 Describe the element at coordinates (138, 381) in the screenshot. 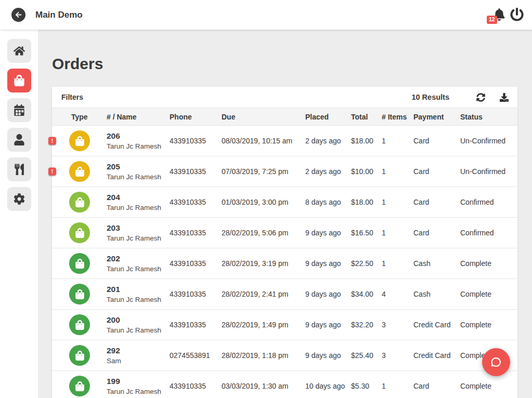

I see `order-number: 199` at that location.